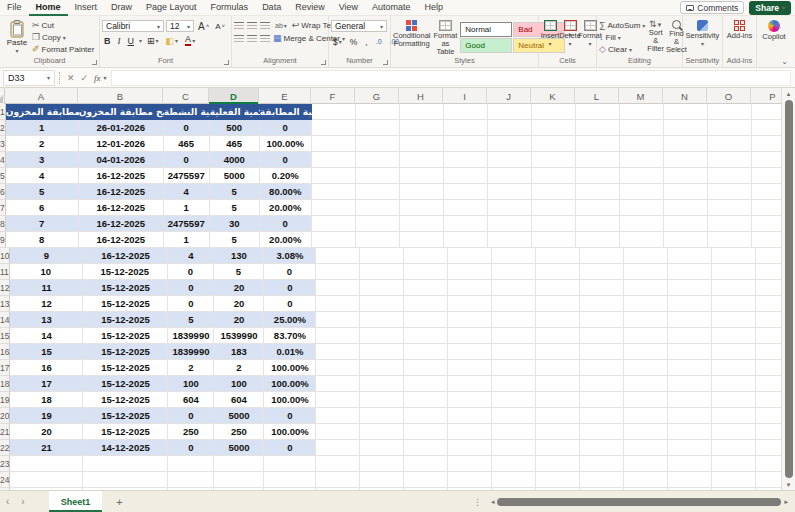 The image size is (795, 512). What do you see at coordinates (366, 42) in the screenshot?
I see `comma-button: ,` at bounding box center [366, 42].